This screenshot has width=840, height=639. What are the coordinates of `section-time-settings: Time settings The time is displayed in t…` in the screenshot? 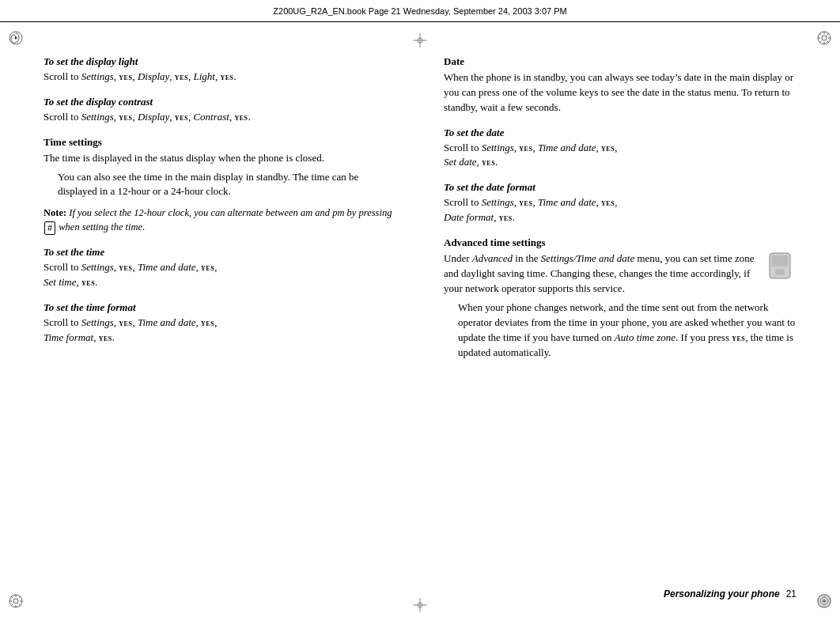 It's located at (220, 186).